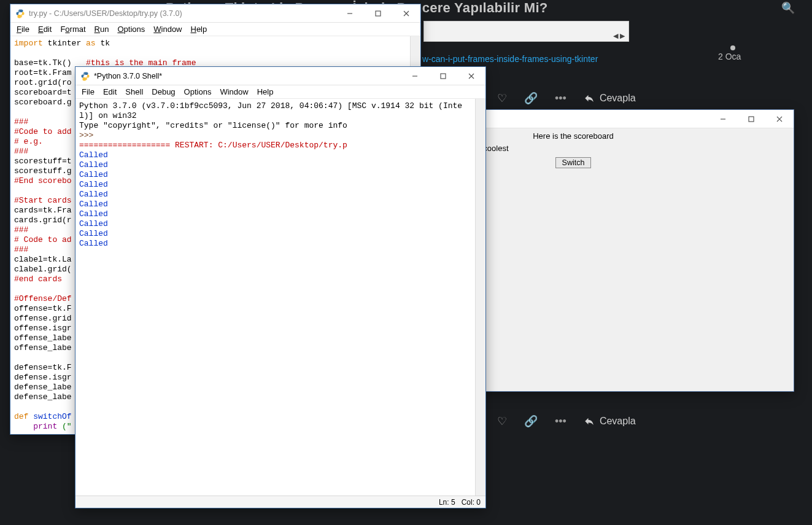 This screenshot has width=812, height=525. Describe the element at coordinates (163, 92) in the screenshot. I see `menu-debug: Debug` at that location.